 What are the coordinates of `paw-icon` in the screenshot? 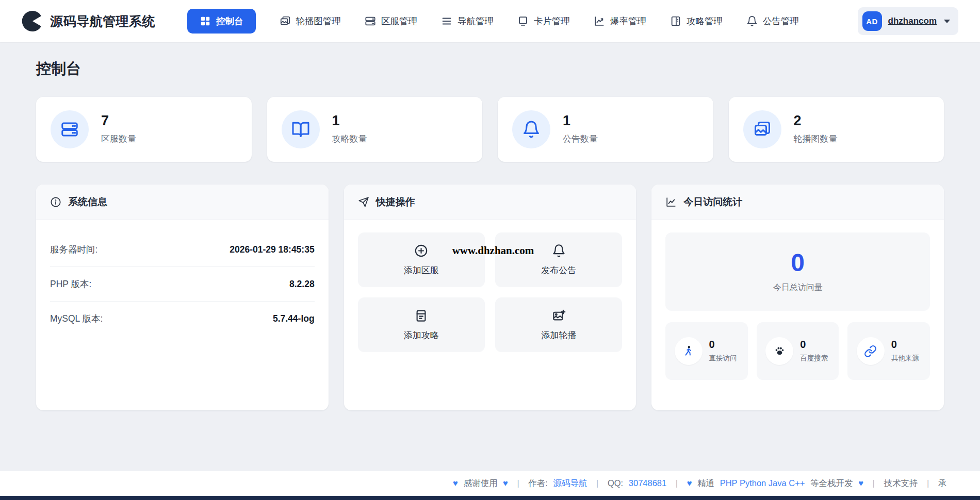 It's located at (780, 352).